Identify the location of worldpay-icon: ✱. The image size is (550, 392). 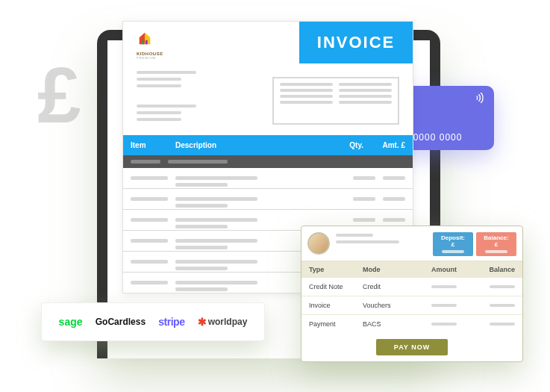
(202, 322).